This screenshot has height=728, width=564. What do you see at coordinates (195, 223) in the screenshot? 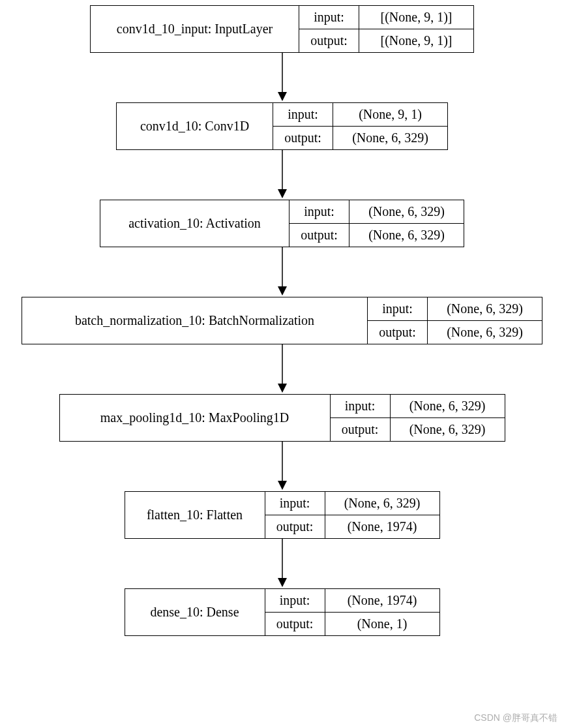
I see `layer-name: activation_10: Activation` at bounding box center [195, 223].